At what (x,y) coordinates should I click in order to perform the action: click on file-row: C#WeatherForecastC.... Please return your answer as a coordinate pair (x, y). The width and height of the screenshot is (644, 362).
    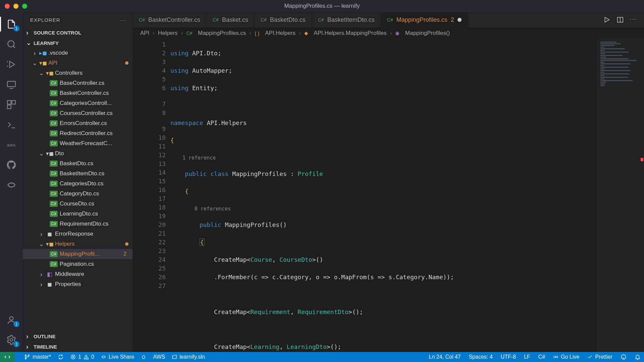
    Looking at the image, I should click on (78, 143).